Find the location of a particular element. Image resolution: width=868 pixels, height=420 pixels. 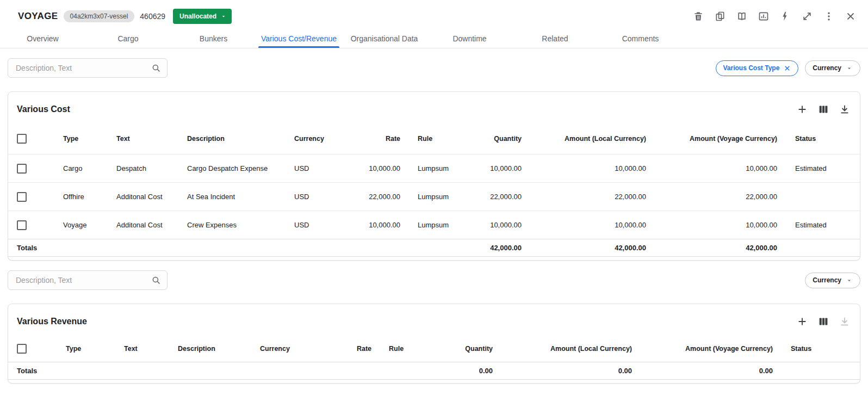

flash-icon is located at coordinates (785, 16).